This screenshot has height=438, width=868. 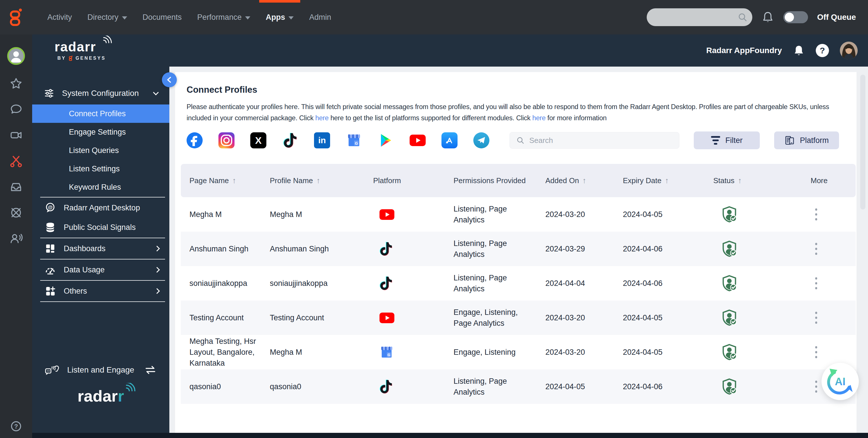 What do you see at coordinates (195, 140) in the screenshot?
I see `facebook-icon` at bounding box center [195, 140].